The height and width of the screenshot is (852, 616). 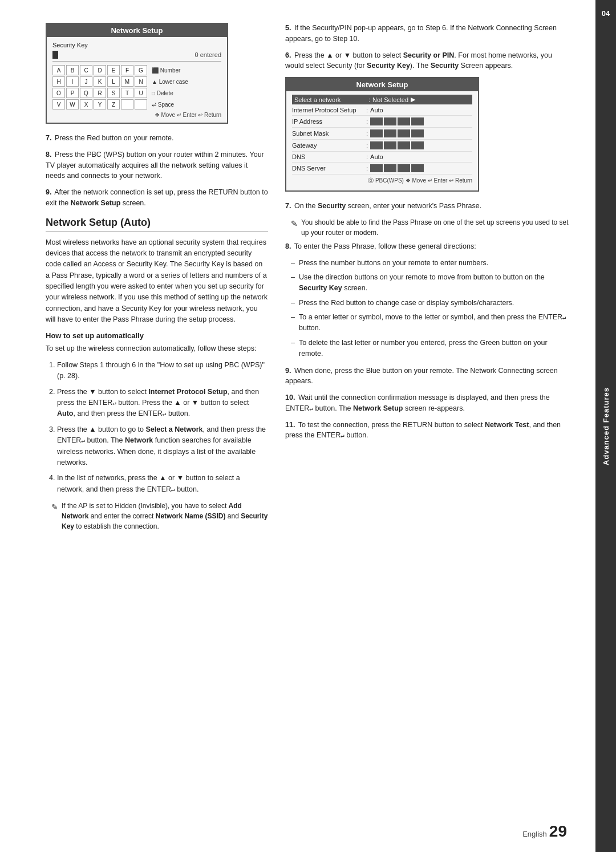 What do you see at coordinates (376, 110) in the screenshot?
I see `net2-value-protocol: Auto` at bounding box center [376, 110].